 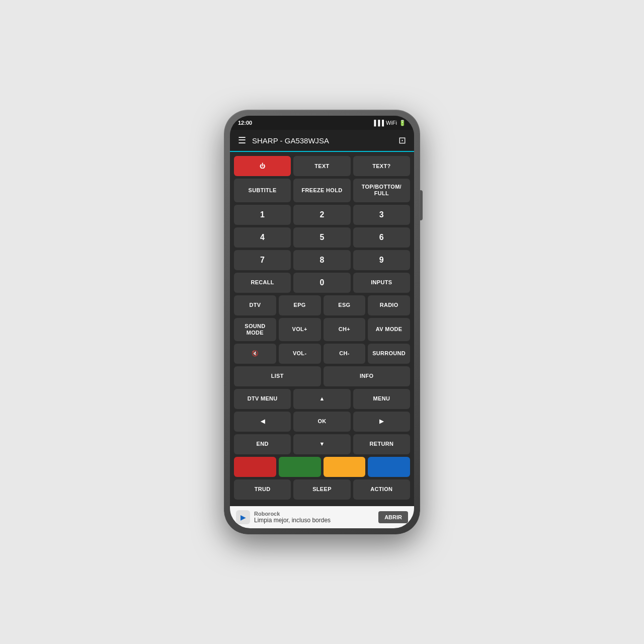 I want to click on surround-button: SURROUND, so click(x=389, y=354).